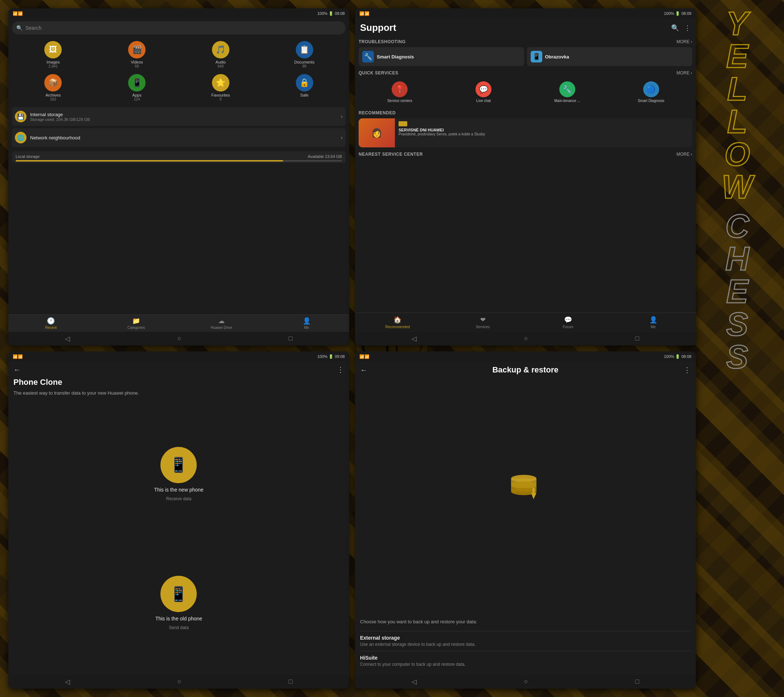 The image size is (784, 697). I want to click on audio-icon: 🎵, so click(221, 50).